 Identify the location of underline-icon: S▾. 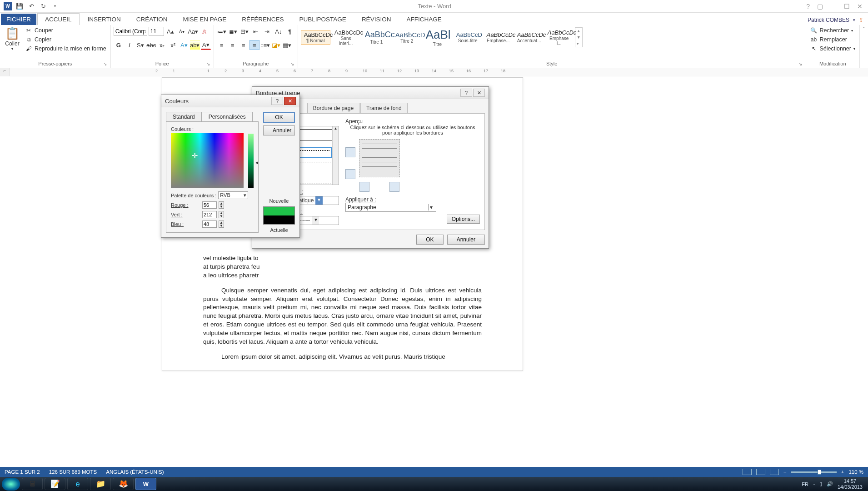
(140, 45).